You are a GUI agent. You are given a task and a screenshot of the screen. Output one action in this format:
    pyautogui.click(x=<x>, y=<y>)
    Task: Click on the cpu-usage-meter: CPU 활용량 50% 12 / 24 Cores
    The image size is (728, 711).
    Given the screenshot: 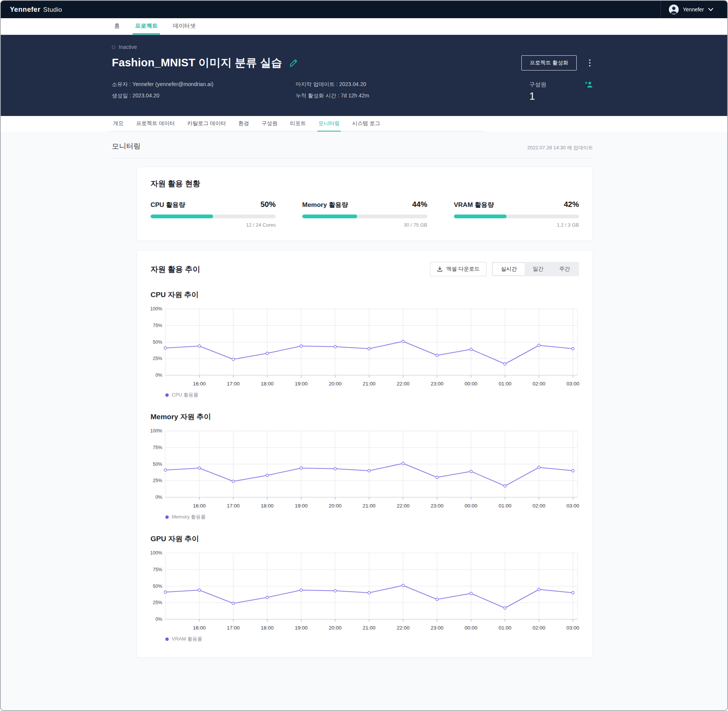 What is the action you would take?
    pyautogui.click(x=213, y=214)
    